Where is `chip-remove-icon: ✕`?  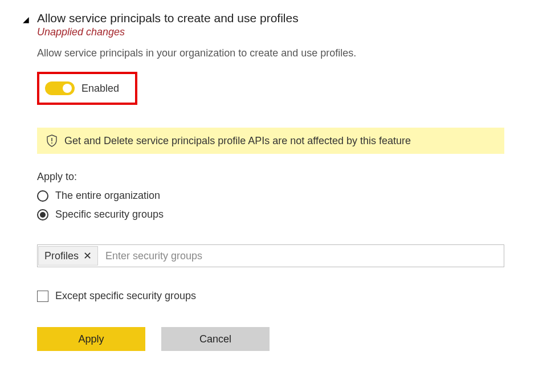
chip-remove-icon: ✕ is located at coordinates (88, 256).